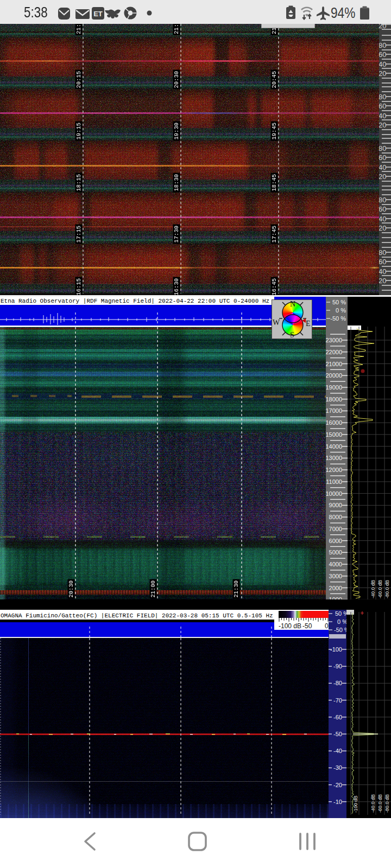 This screenshot has height=868, width=391. I want to click on svg-text: -100, so click(336, 649).